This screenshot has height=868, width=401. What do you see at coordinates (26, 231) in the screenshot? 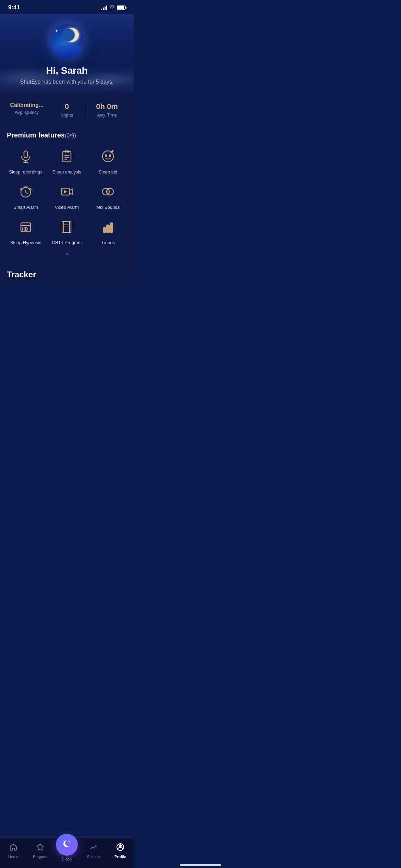
I see `feature-sleep-hypnosis: Sleep Hypnosis` at bounding box center [26, 231].